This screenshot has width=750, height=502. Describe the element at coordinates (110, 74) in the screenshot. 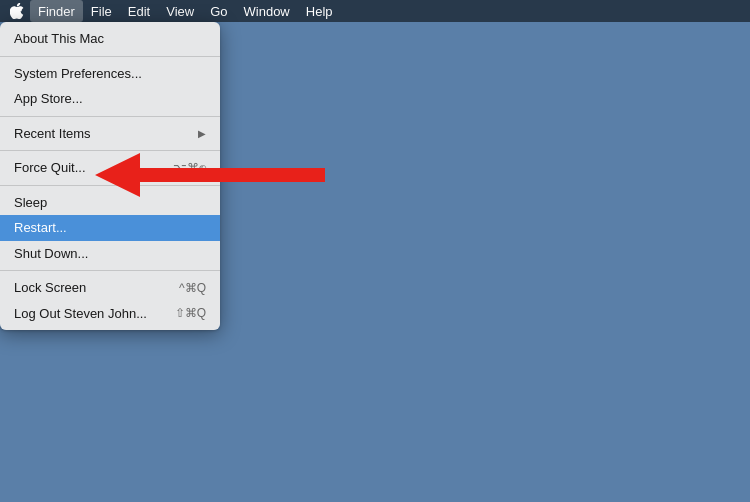

I see `menu-item-system-preferences: System Preferences...` at that location.